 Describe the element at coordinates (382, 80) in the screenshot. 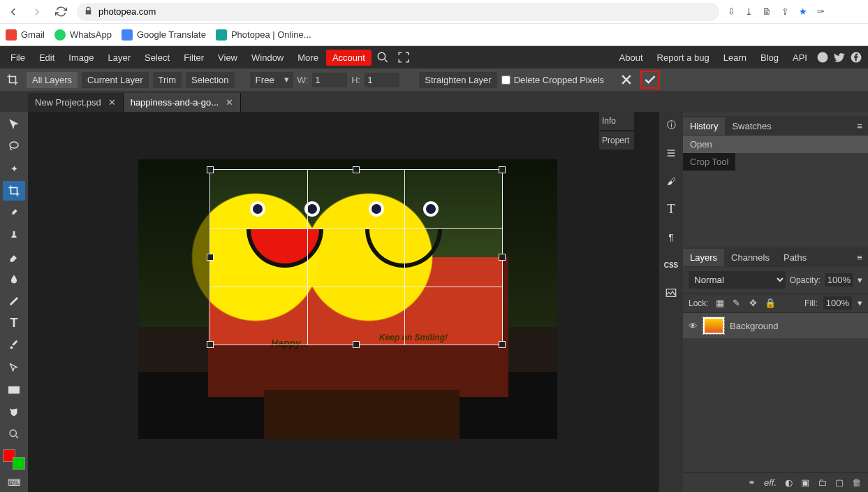

I see `height-input` at that location.